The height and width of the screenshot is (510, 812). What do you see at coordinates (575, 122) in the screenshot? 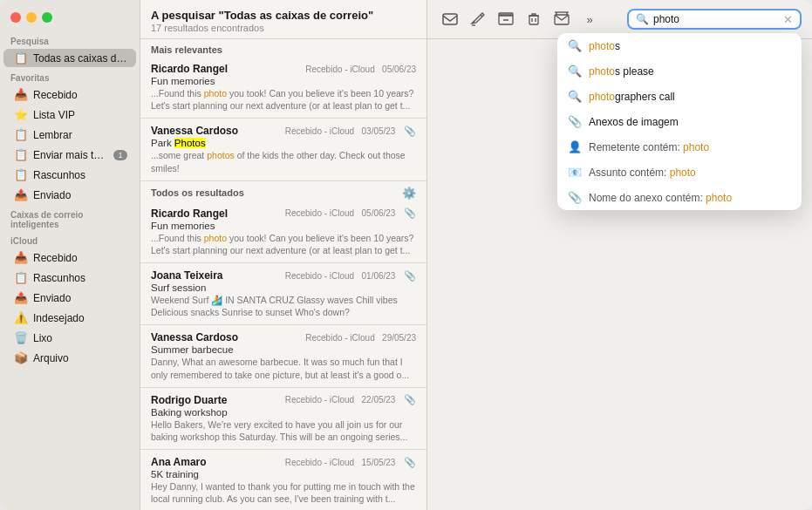
I see `attachment-suggestion-icon: 📎` at bounding box center [575, 122].